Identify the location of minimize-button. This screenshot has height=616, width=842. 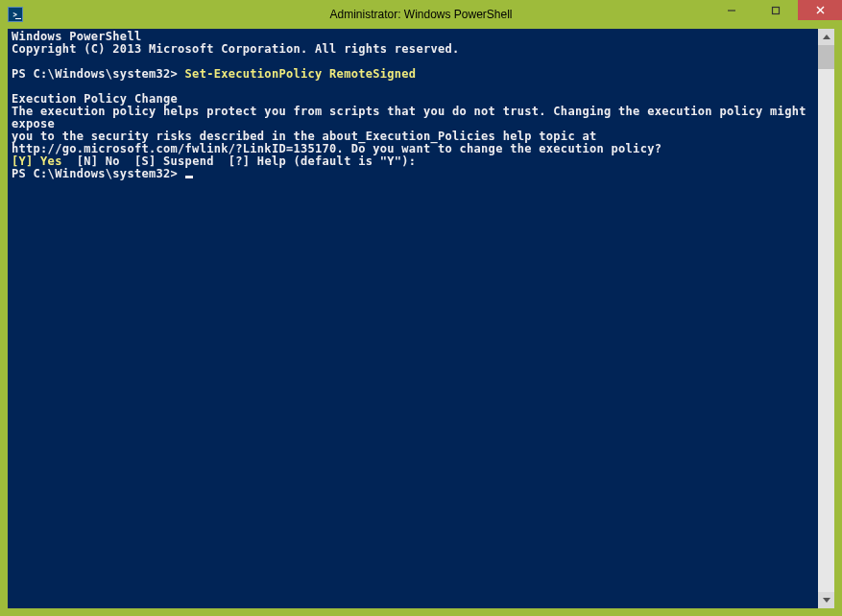
(732, 10).